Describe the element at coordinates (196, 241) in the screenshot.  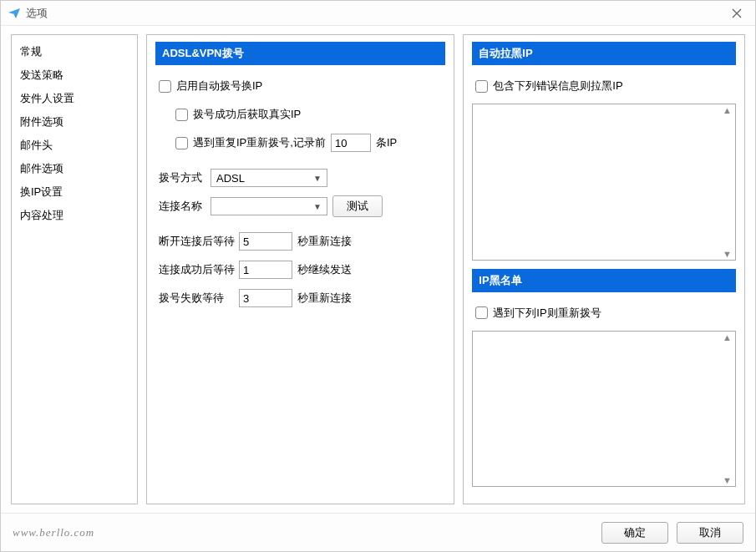
I see `disconnect-wait-label: 断开连接后等待` at that location.